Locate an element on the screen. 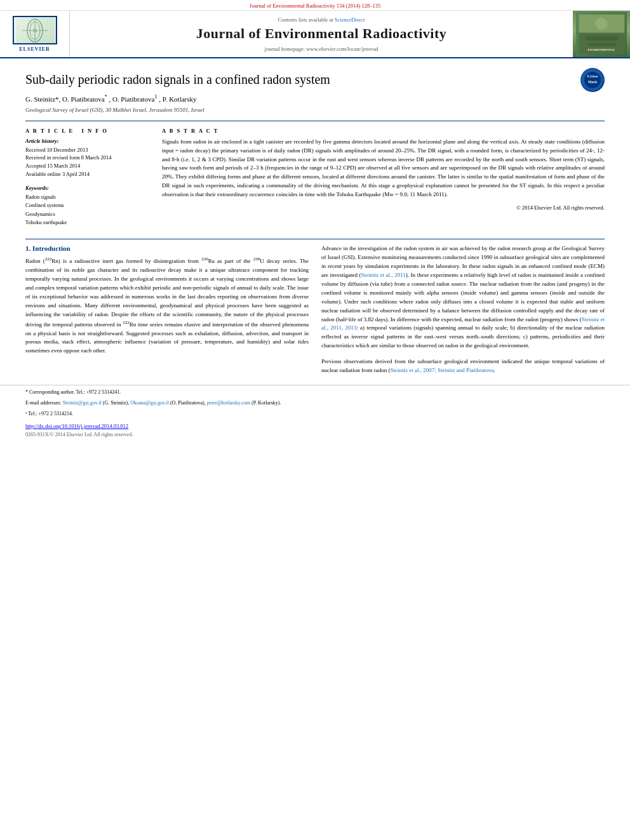 Image resolution: width=630 pixels, height=840 pixels. intro-title: Introduction is located at coordinates (51, 248).